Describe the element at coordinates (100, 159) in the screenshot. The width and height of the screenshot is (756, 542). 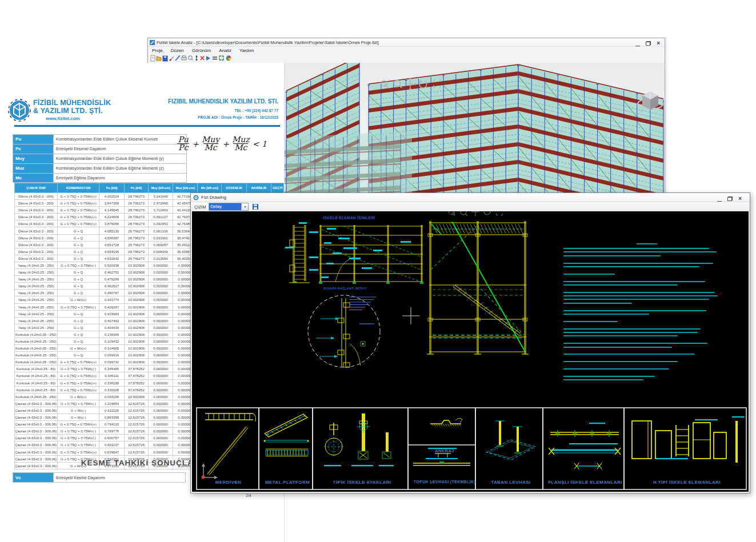
I see `legend-row: MuyKombinasyonlardan Elde Edilen Çubuk E…` at that location.